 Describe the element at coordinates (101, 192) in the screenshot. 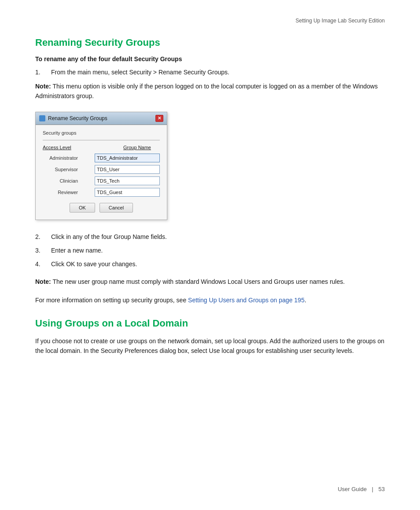

I see `dialog-row-reviewer: Reviewer` at that location.